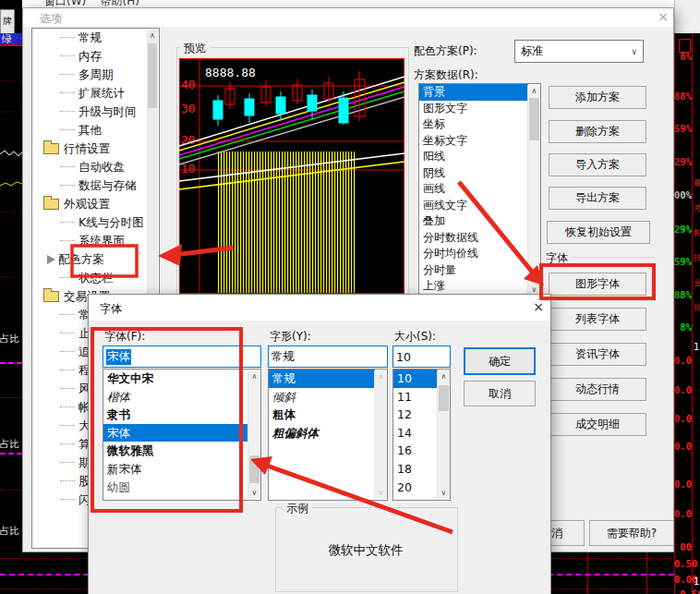 Image resolution: width=700 pixels, height=594 pixels. What do you see at coordinates (683, 418) in the screenshot?
I see `quote-value: 0.0` at bounding box center [683, 418].